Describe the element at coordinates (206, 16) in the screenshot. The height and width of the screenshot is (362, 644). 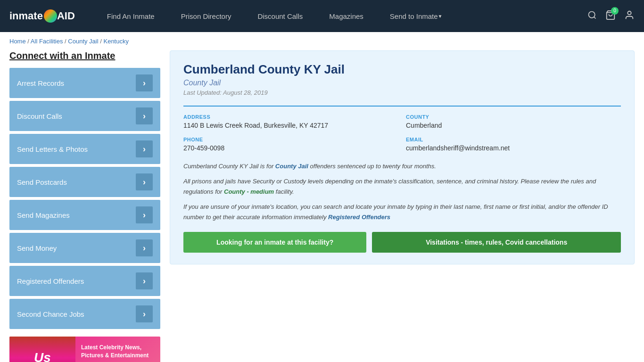
I see `nav-prison-directory: Prison Directory` at that location.